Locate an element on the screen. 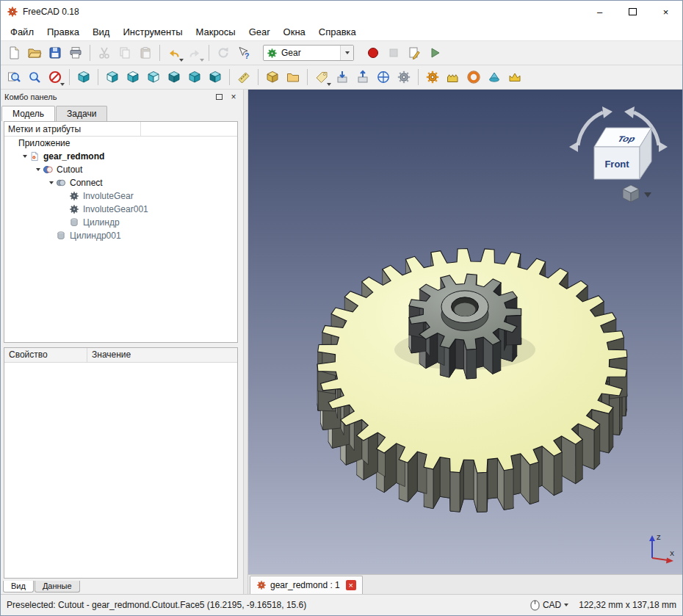 Image resolution: width=683 pixels, height=616 pixels. export-button is located at coordinates (363, 77).